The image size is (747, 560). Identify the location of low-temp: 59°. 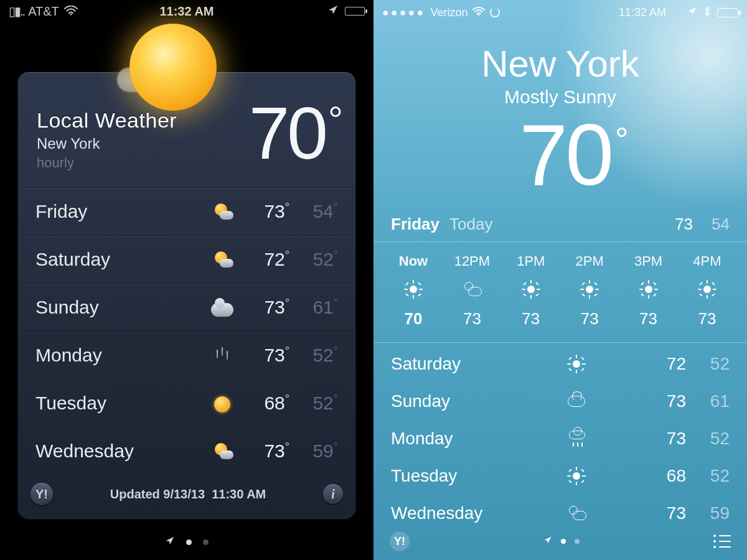
(314, 451).